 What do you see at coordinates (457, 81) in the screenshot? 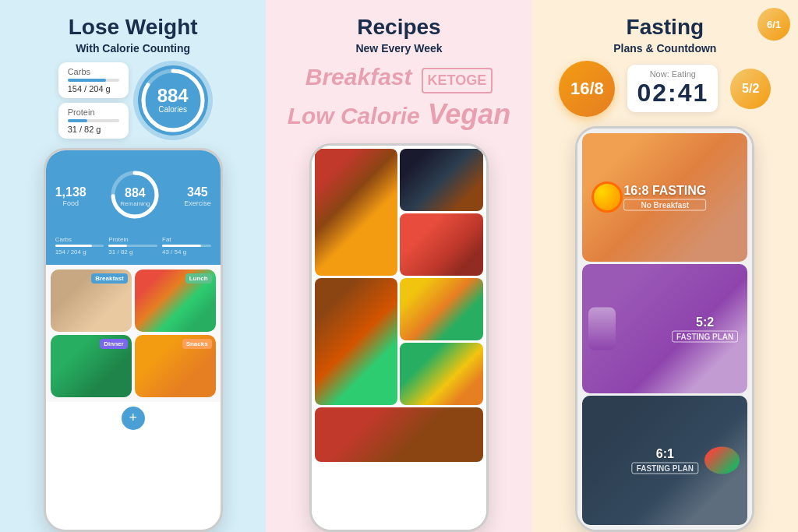
I see `kw-keto: KETOGE` at bounding box center [457, 81].